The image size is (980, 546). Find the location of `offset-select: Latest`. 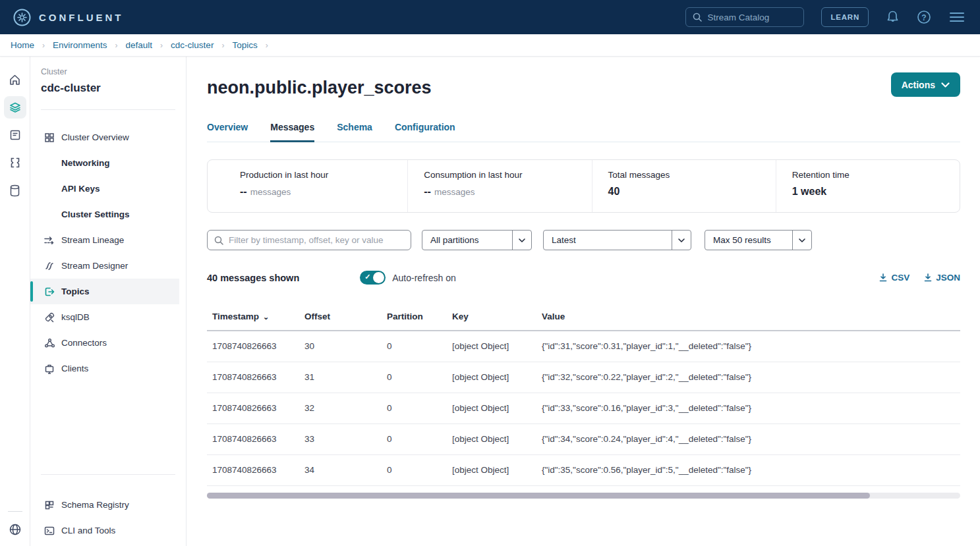

offset-select: Latest is located at coordinates (617, 240).